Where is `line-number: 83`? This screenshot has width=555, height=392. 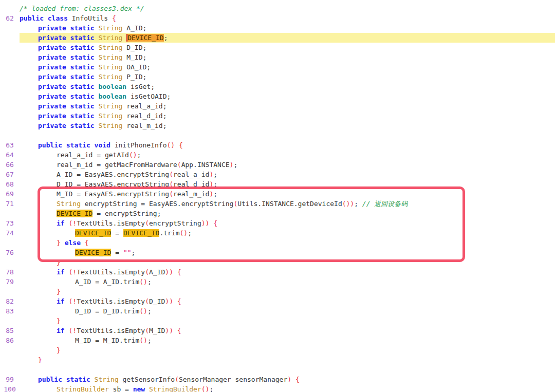 line-number: 83 is located at coordinates (10, 311).